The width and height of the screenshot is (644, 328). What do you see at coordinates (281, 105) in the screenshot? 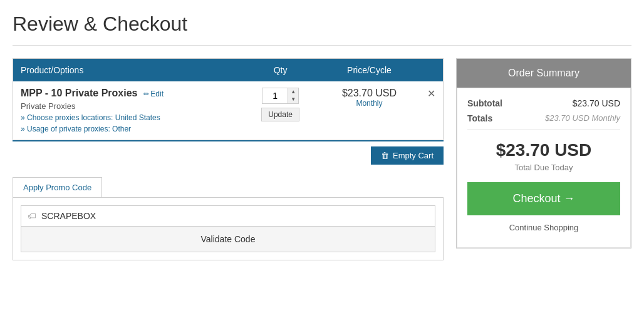
I see `qty-wrapper: ▲ ▼ Update` at bounding box center [281, 105].